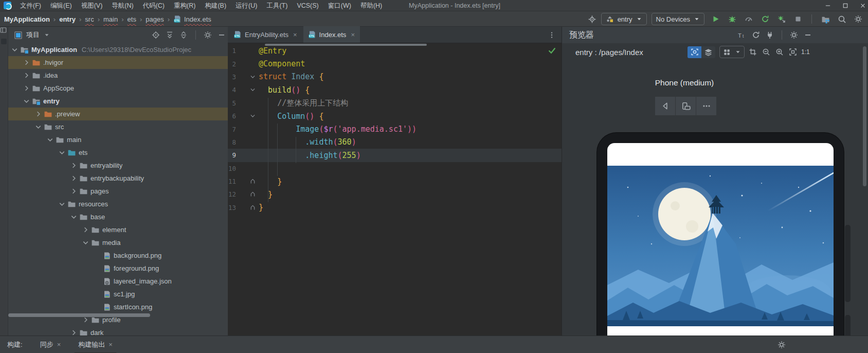 This screenshot has height=353, width=868. I want to click on tree-item-.idea: .idea, so click(118, 75).